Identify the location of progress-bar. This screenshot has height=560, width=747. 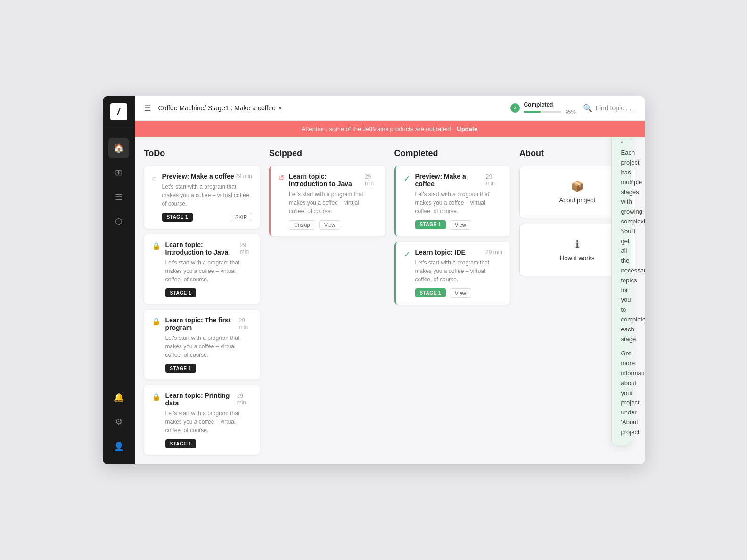
(542, 112).